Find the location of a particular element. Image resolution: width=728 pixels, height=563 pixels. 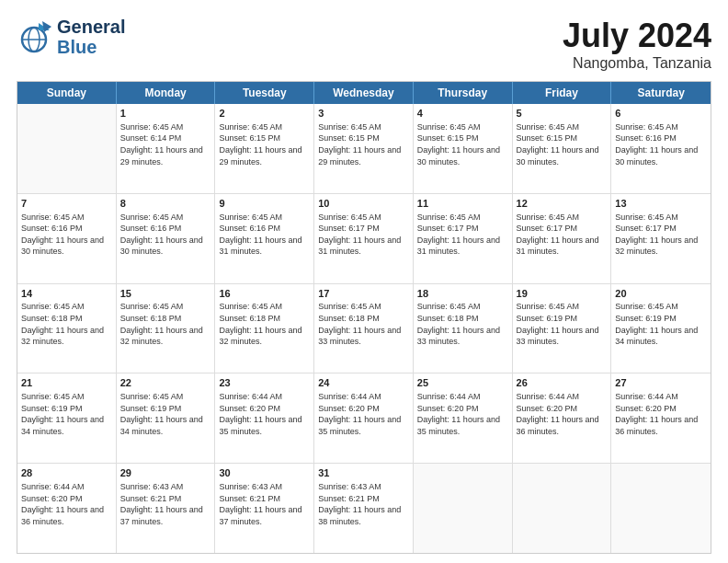

day-number: 12 is located at coordinates (563, 204).